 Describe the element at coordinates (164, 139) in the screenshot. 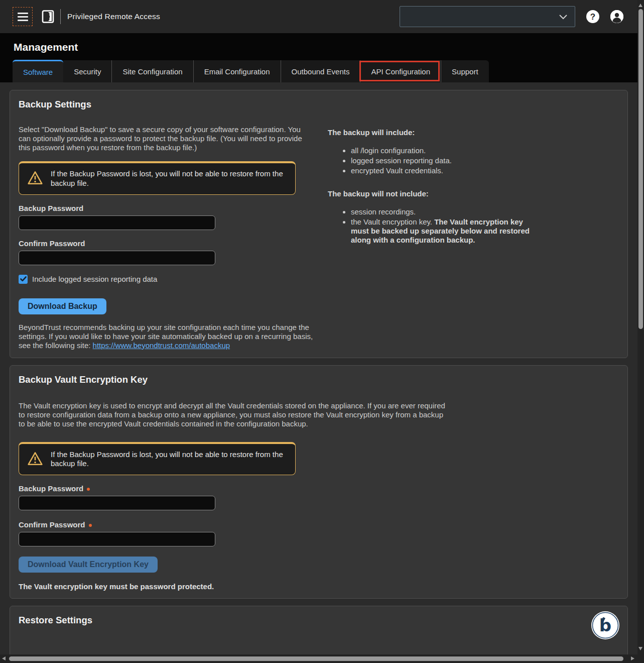

I see `backup-settings-intro: Select "Download Backup" to save a secur…` at that location.